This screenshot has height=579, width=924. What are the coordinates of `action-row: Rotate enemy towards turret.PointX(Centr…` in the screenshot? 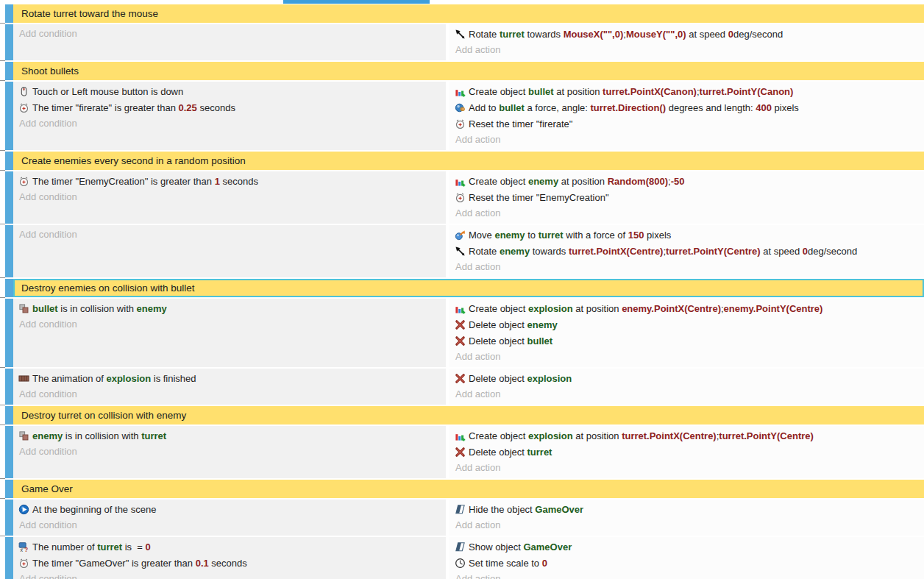 It's located at (687, 251).